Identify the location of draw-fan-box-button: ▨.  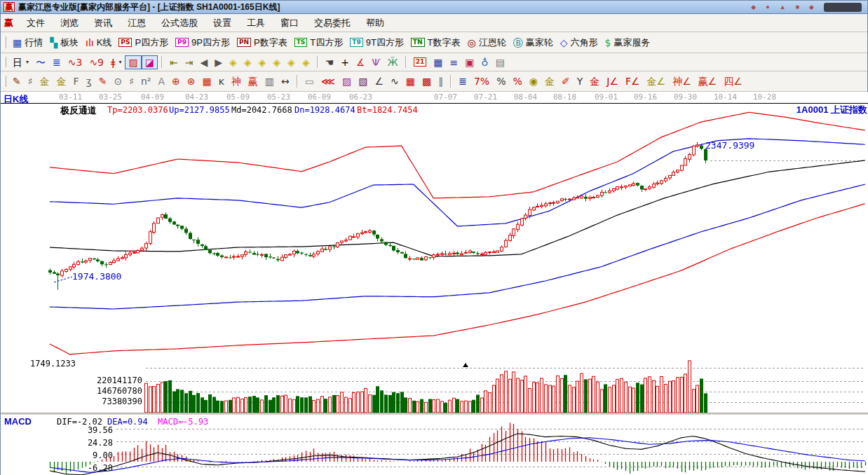
(346, 81).